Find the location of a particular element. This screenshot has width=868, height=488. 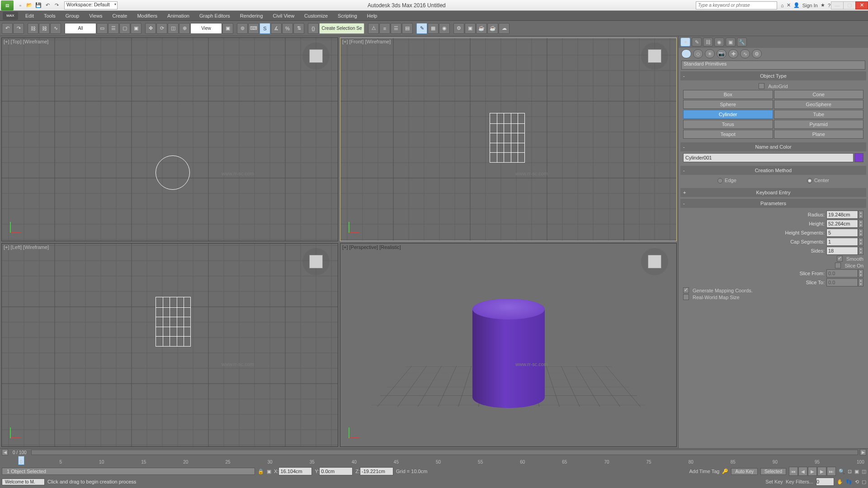

exchange-icon: ✕ is located at coordinates (788, 5).